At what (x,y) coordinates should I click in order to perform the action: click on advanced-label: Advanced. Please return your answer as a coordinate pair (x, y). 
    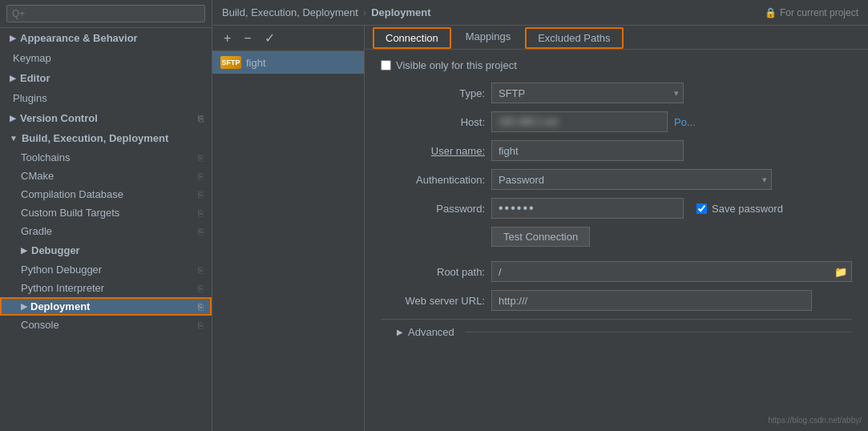
    Looking at the image, I should click on (431, 332).